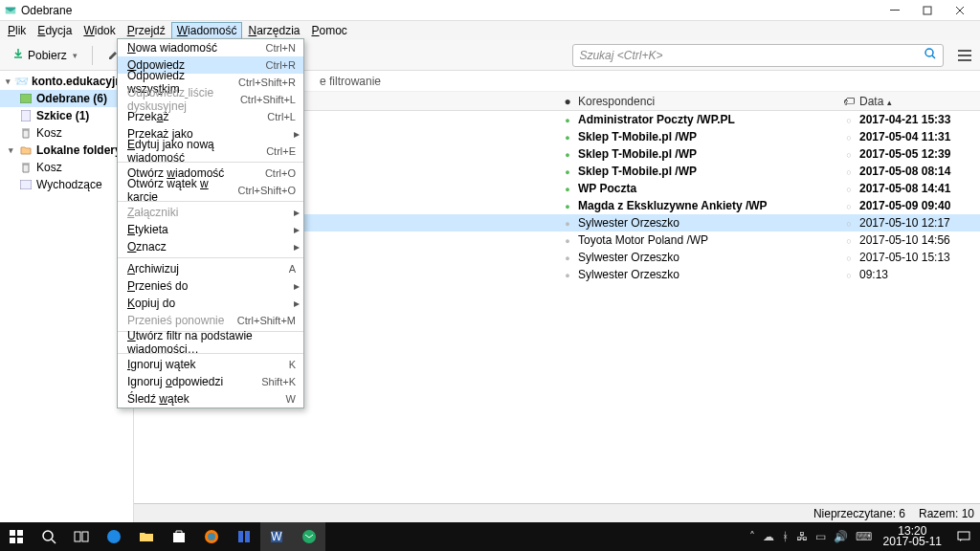  What do you see at coordinates (211, 190) in the screenshot?
I see `menu-item: Otwórz wątek w karcieCtrl+Shift+O` at bounding box center [211, 190].